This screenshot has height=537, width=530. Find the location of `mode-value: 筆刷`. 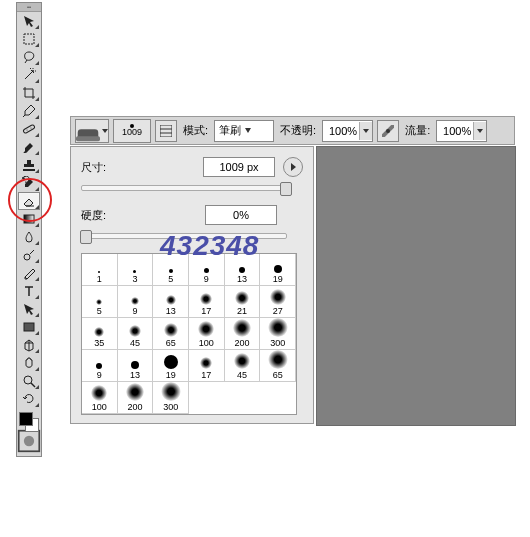

mode-value: 筆刷 is located at coordinates (230, 130).